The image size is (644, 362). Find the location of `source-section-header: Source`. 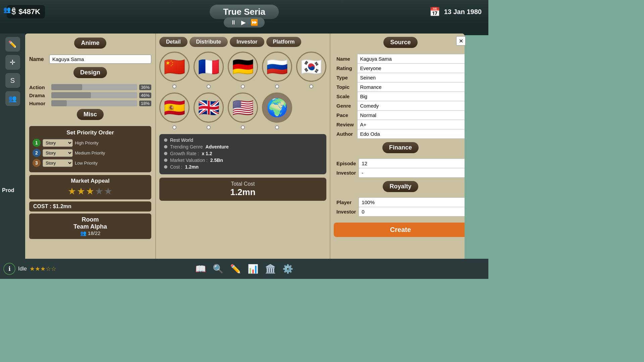

source-section-header: Source is located at coordinates (400, 42).